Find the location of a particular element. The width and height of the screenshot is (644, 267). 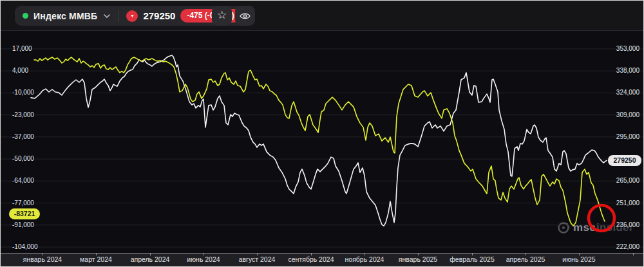

market-open-dot is located at coordinates (26, 15).